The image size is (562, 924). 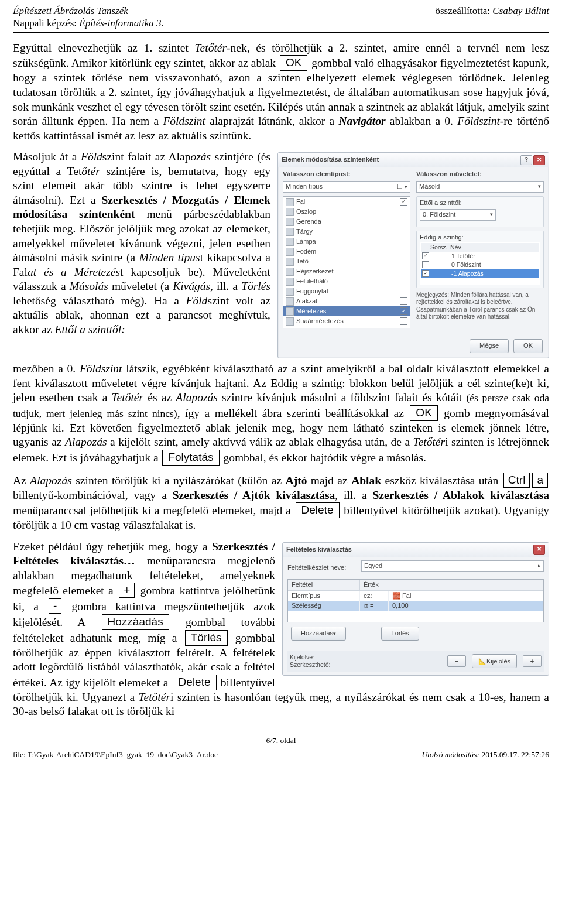 What do you see at coordinates (290, 312) in the screenshot?
I see `dimension-icon` at bounding box center [290, 312].